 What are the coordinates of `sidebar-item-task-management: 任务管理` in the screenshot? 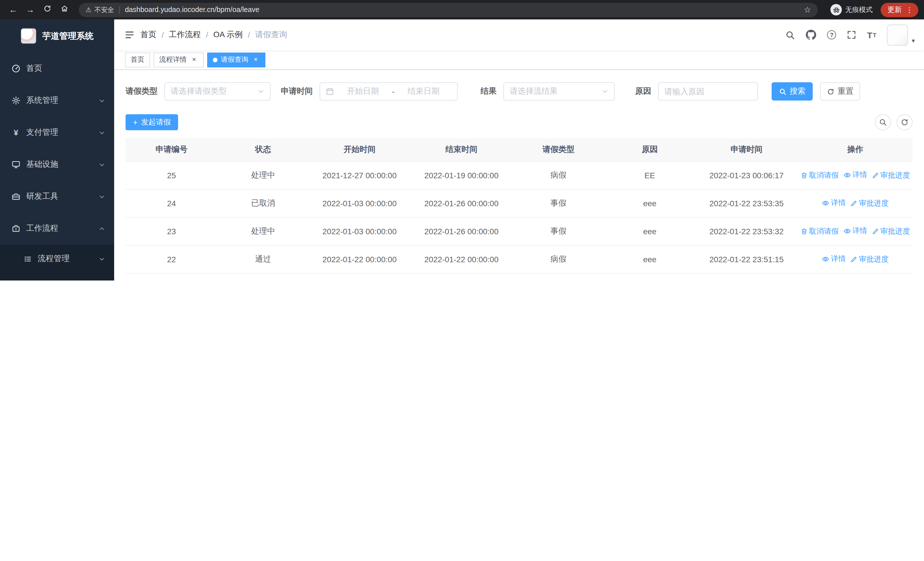 It's located at (57, 277).